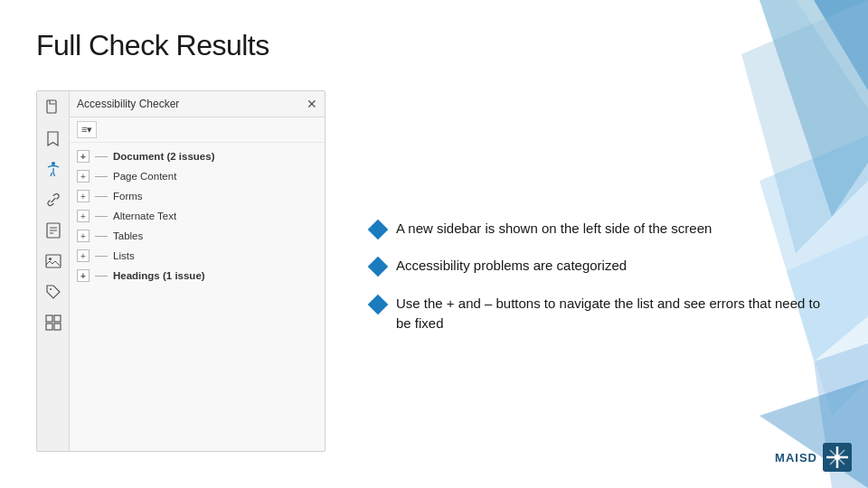  Describe the element at coordinates (814, 457) in the screenshot. I see `logo-area: MAISD` at that location.